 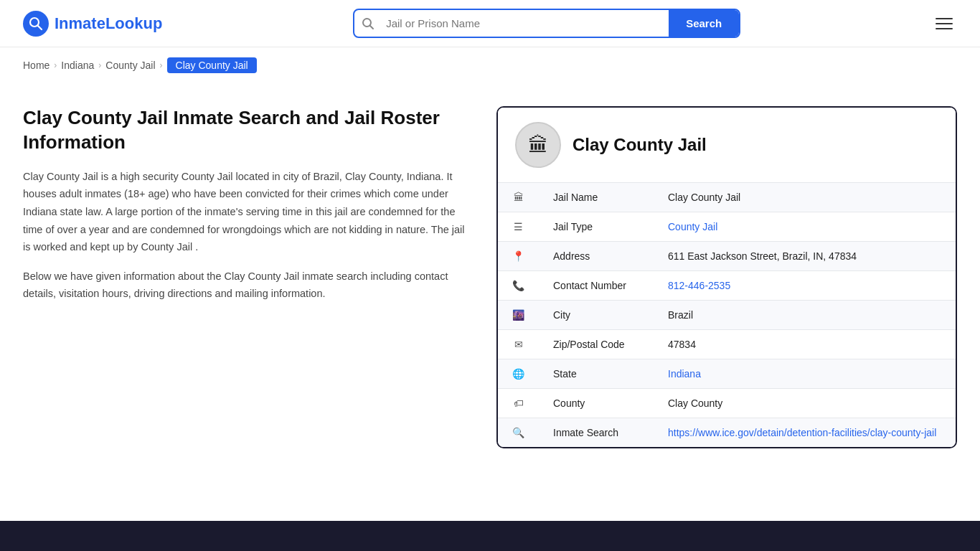 What do you see at coordinates (490, 536) in the screenshot?
I see `footer` at bounding box center [490, 536].